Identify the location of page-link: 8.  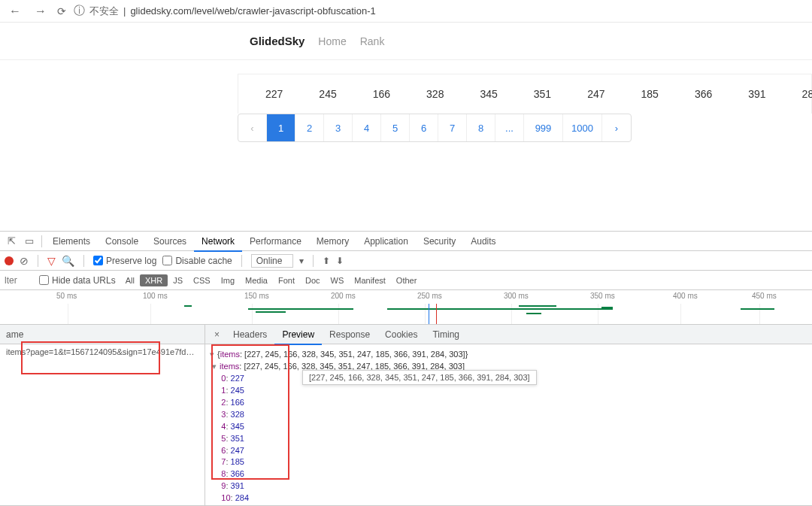
(481, 128).